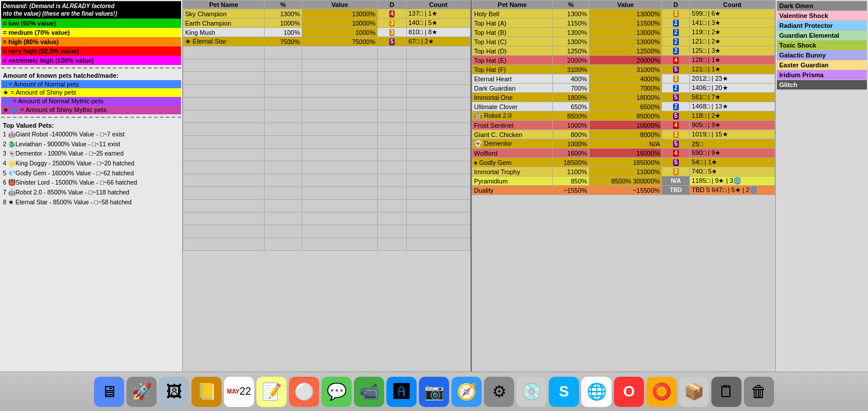 This screenshot has height=411, width=868. What do you see at coordinates (661, 392) in the screenshot?
I see `dock-another: ⭕` at bounding box center [661, 392].